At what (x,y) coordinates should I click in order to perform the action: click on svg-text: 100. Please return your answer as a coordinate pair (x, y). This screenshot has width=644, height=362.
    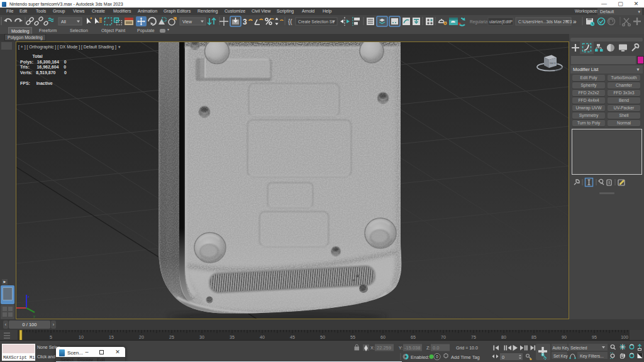
    Looking at the image, I should click on (625, 337).